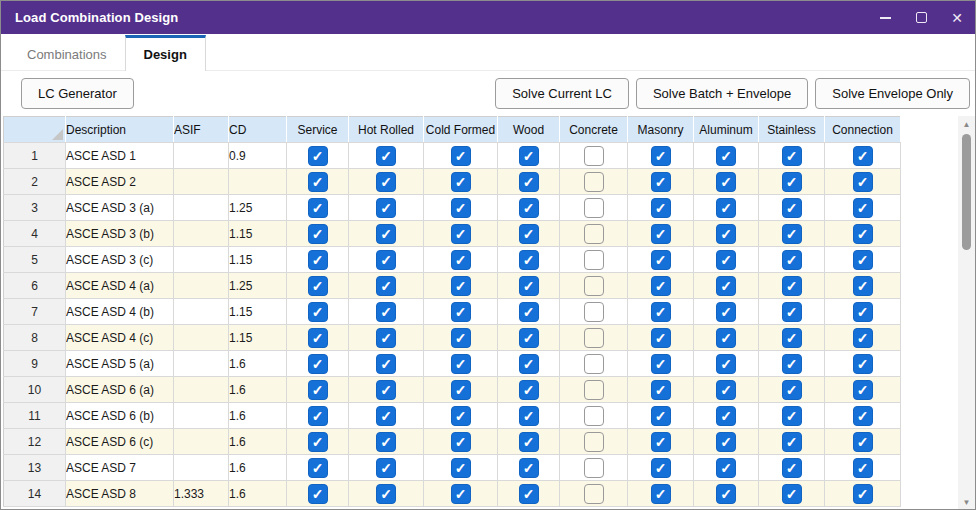 This screenshot has height=510, width=976. I want to click on tab-combinations: Combinations, so click(67, 54).